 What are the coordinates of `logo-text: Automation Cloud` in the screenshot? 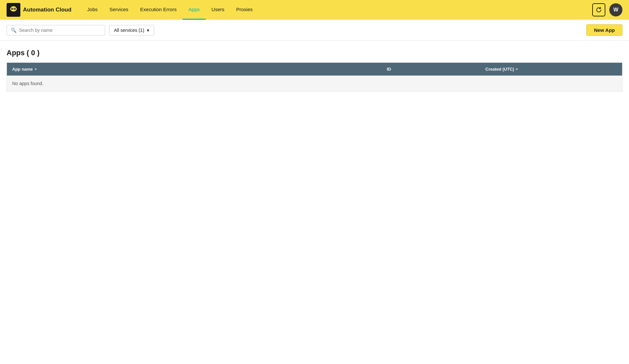 It's located at (47, 10).